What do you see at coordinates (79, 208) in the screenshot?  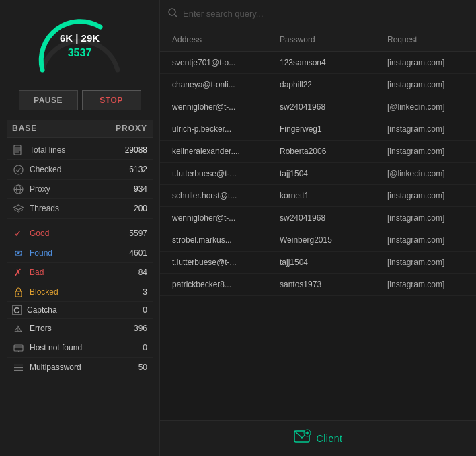 I see `stats-row-threads: Threads 200` at bounding box center [79, 208].